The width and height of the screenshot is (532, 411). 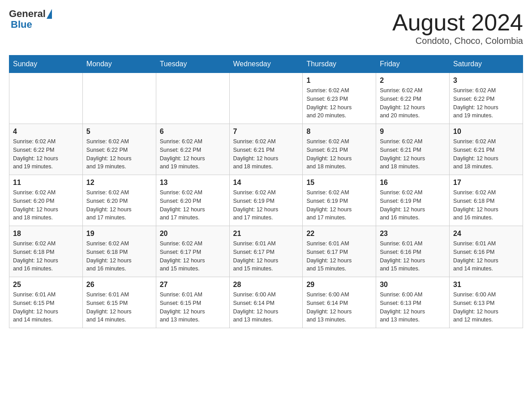 I want to click on calendar-cell: 24Sunrise: 6:01 AM Sunset: 6:16 PM Dayli…, so click(x=486, y=252).